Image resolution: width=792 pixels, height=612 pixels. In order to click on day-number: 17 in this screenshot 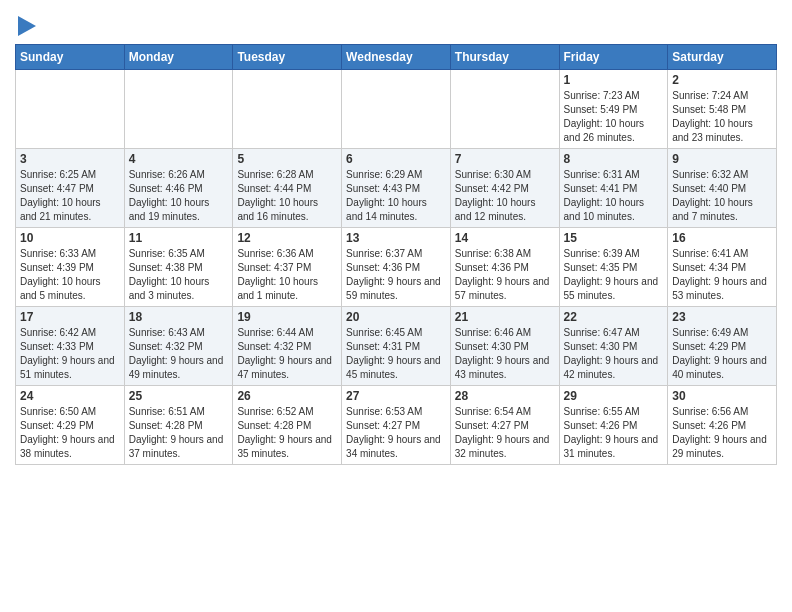, I will do `click(70, 317)`.